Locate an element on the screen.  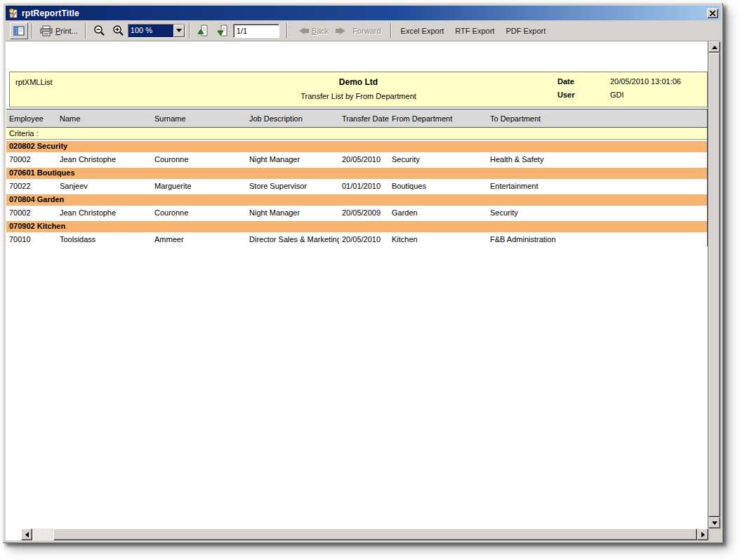
group-header-row: 070902 Kitchen is located at coordinates (357, 227).